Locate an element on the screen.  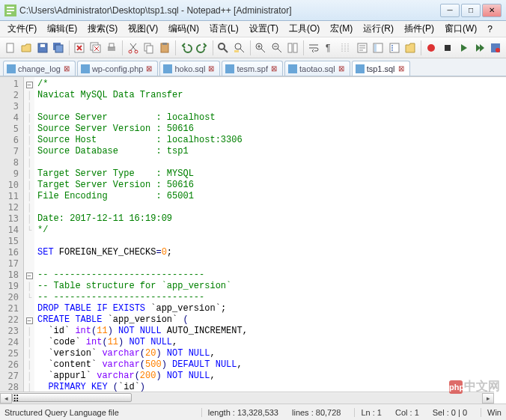
window-controls: ─ □ ✕ is located at coordinates (471, 10).